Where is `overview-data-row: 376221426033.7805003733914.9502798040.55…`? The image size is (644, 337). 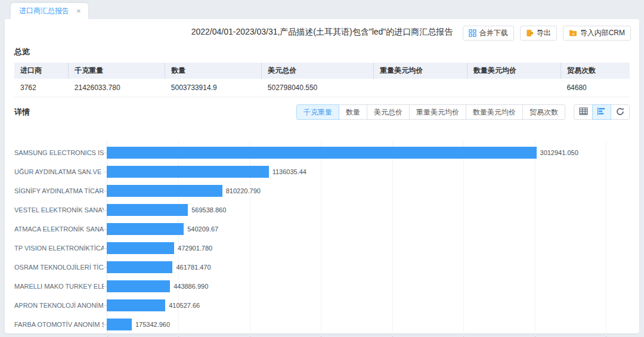 overview-data-row: 376221426033.7805003733914.9502798040.55… is located at coordinates (322, 88).